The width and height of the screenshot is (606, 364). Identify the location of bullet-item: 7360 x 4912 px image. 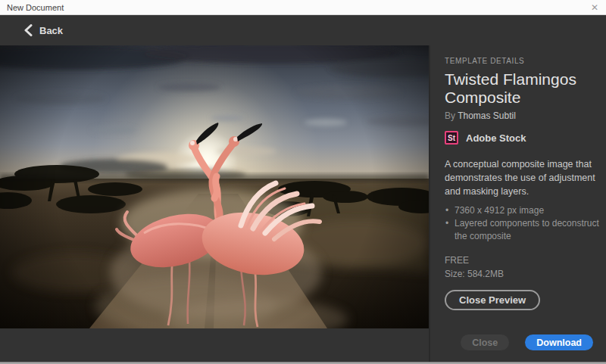
(524, 210).